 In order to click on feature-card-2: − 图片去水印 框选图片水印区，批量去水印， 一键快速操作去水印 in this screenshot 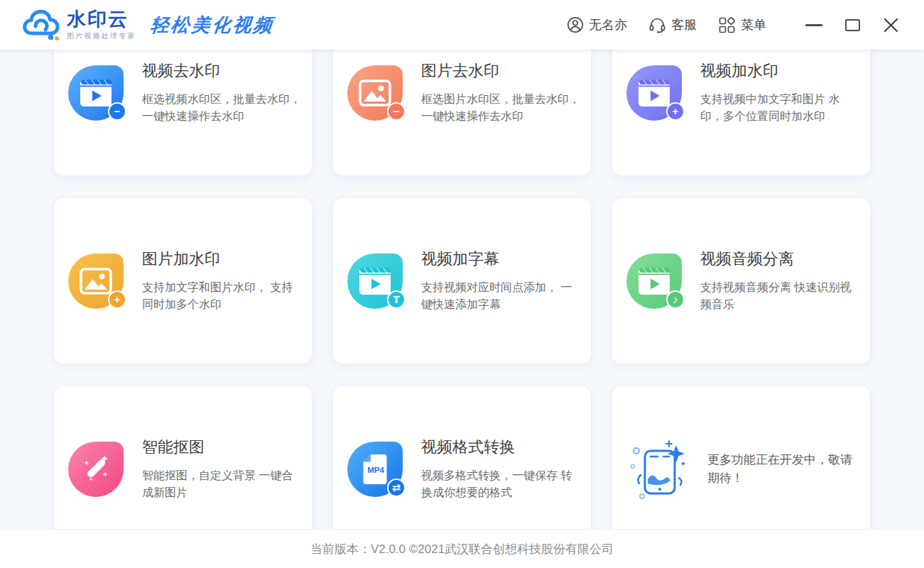, I will do `click(462, 113)`.